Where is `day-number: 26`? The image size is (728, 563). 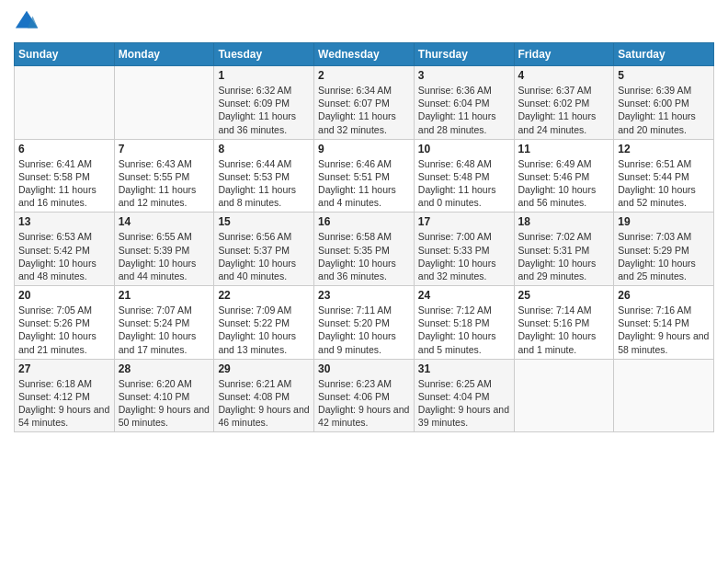
day-number: 26 is located at coordinates (664, 295).